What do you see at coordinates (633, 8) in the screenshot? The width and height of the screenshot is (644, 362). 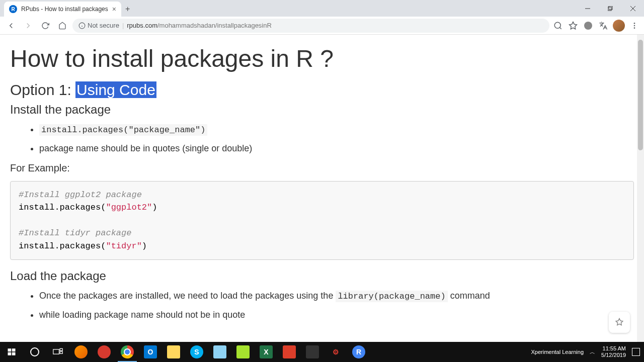 I see `window-close-button` at bounding box center [633, 8].